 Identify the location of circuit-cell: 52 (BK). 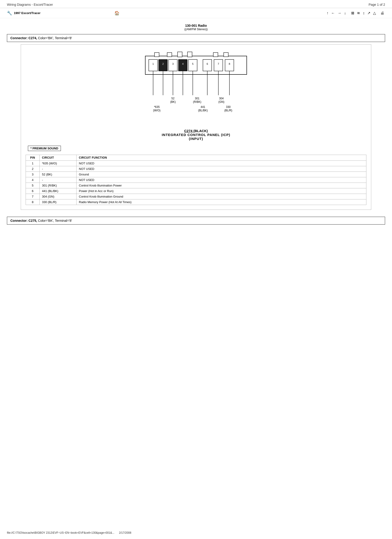
(58, 174).